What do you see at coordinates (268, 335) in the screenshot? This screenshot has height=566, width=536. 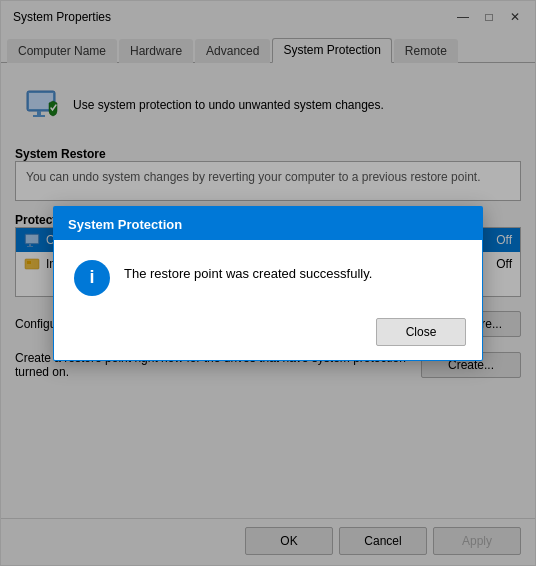 I see `dialog-footer: Close` at bounding box center [268, 335].